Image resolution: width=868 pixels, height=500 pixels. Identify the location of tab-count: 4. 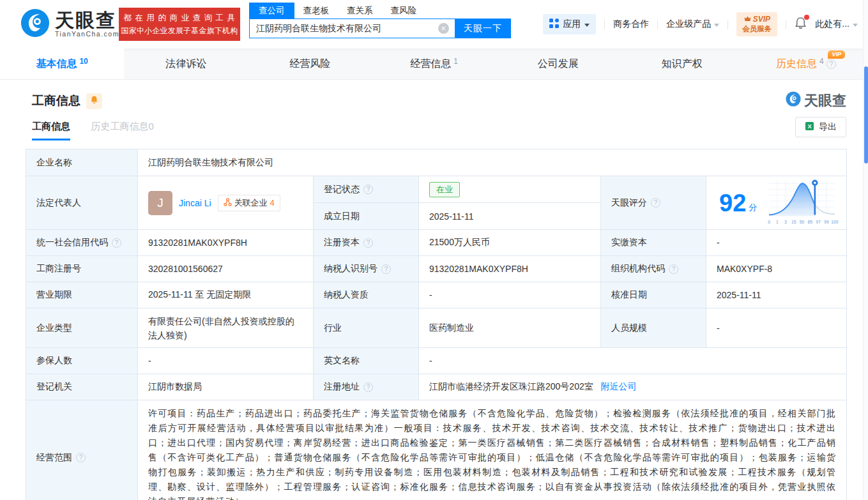
(821, 61).